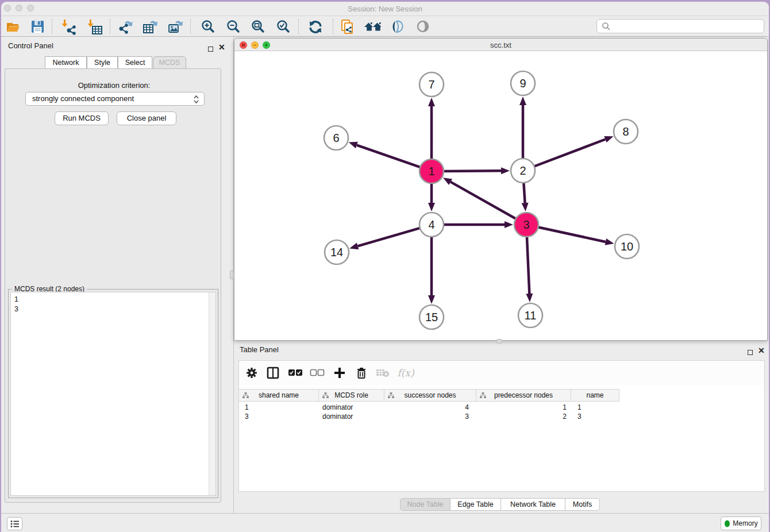  I want to click on network-window-titlebar: ✕ − + scc.txt, so click(501, 45).